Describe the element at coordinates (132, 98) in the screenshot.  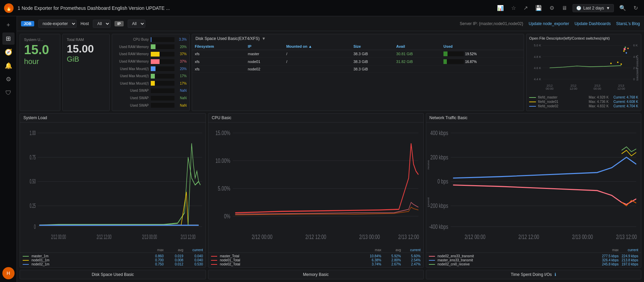
I see `cpu-row-label: Used SWAP` at that location.